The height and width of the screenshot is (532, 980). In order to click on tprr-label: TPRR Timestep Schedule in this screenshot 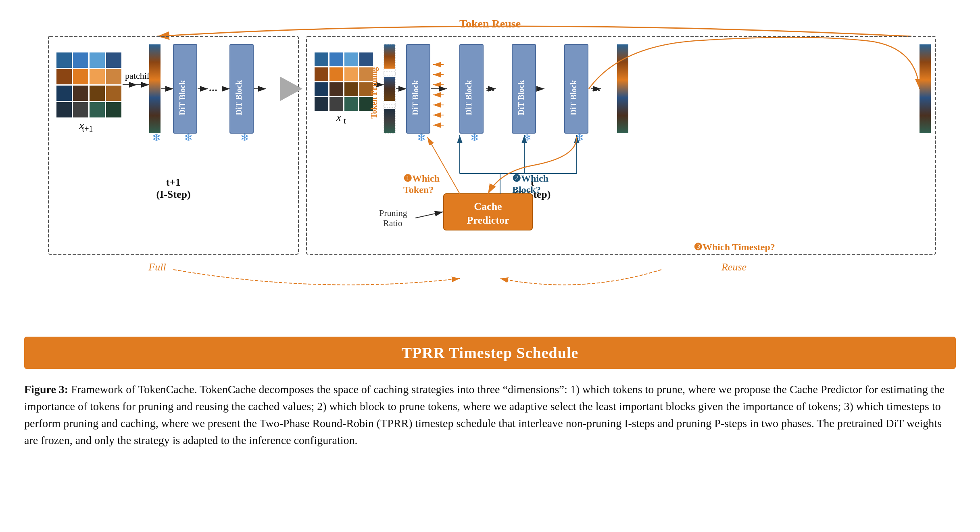, I will do `click(490, 353)`.